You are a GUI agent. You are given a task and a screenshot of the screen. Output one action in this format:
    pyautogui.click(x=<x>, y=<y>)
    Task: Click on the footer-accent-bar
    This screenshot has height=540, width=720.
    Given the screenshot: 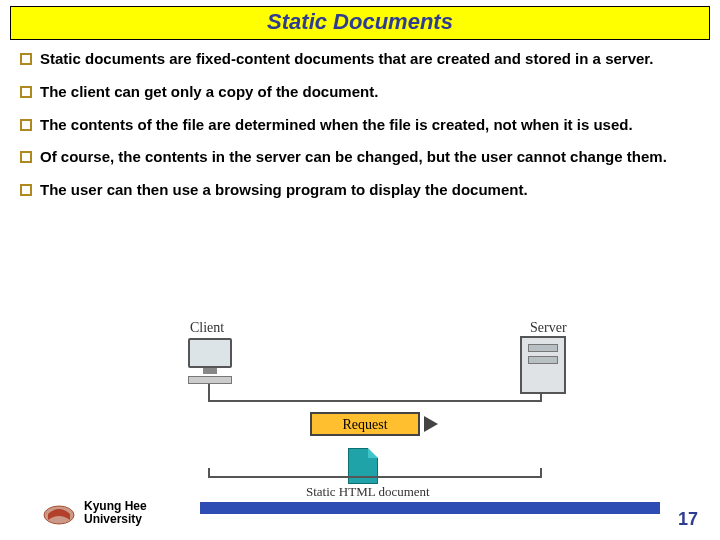 What is the action you would take?
    pyautogui.click(x=430, y=508)
    